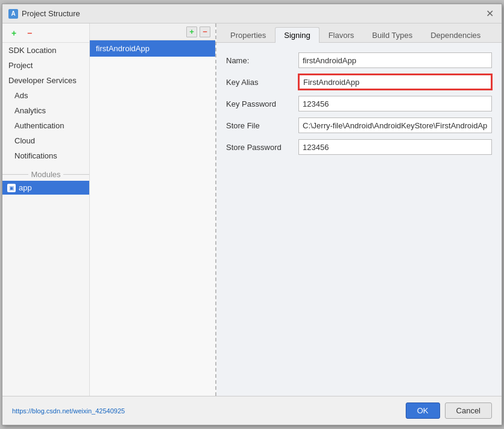 Image resolution: width=504 pixels, height=429 pixels. Describe the element at coordinates (252, 14) in the screenshot. I see `title-bar: A Project Structure ✕` at that location.